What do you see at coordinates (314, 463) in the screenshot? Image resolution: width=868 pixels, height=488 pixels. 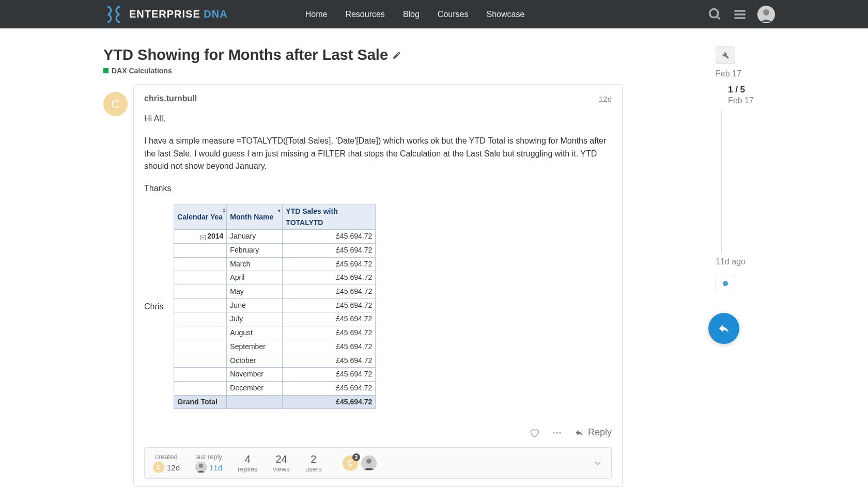 I see `stat-users: 2 users` at bounding box center [314, 463].